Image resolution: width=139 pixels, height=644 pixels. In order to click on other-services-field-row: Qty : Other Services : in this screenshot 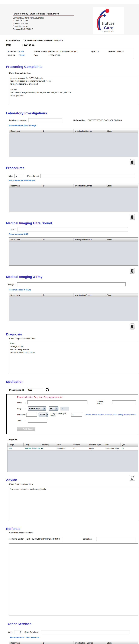, I will do `click(74, 632)`.